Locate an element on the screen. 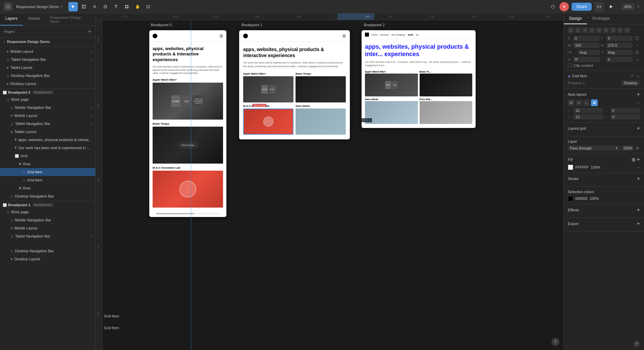  add-layout-grid-button: + is located at coordinates (639, 128).